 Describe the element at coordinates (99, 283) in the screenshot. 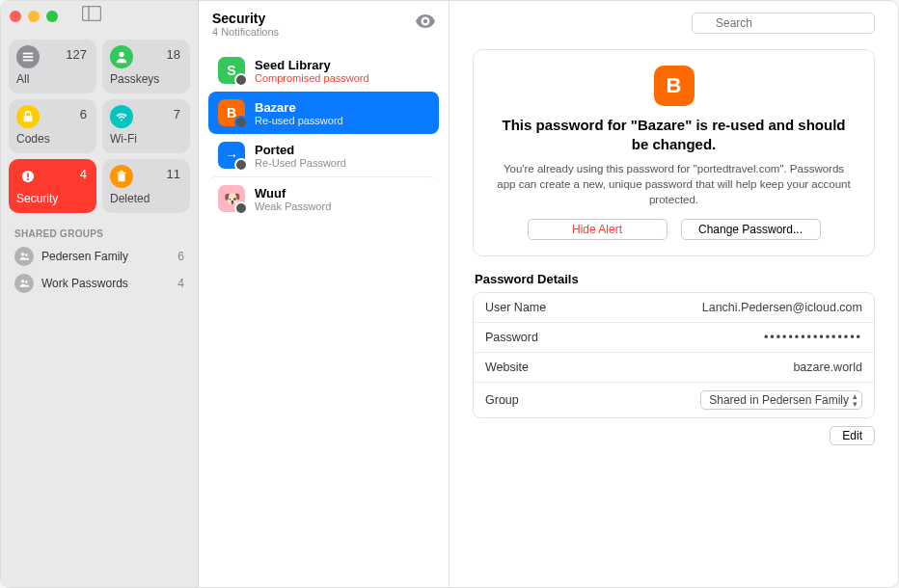

I see `shared-group-row: Work Passwords4` at that location.